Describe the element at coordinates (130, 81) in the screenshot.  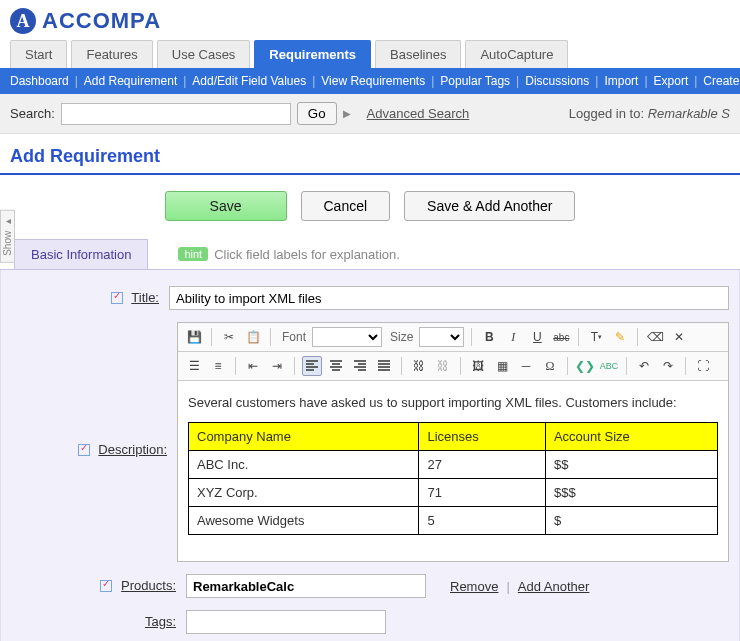
I see `subnav-add-requirement: Add Requirement` at that location.